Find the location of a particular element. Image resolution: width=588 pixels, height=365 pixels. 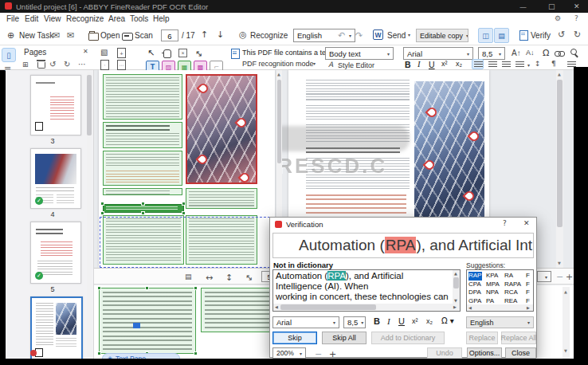

close-pages-panel-icon: ✕ is located at coordinates (86, 52).